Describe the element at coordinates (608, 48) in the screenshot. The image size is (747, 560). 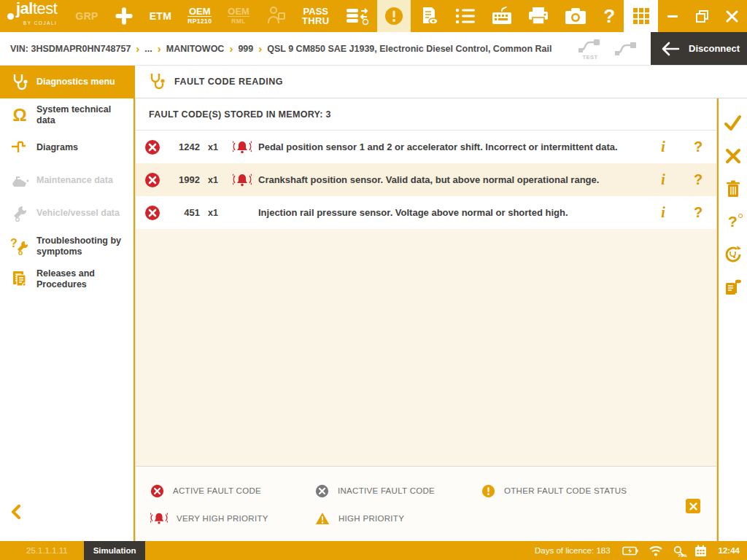
I see `connection-status-icons: TEST` at that location.